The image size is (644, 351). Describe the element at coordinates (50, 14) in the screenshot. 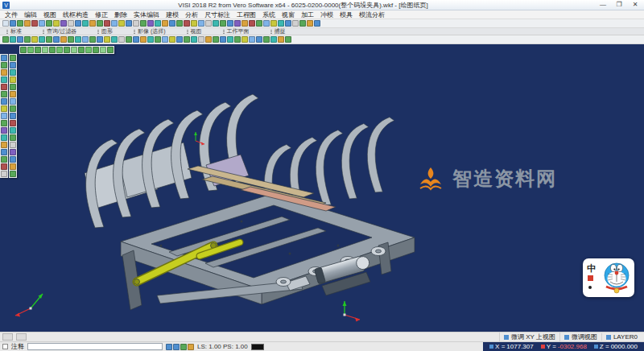

I see `menu-item: 视图` at that location.